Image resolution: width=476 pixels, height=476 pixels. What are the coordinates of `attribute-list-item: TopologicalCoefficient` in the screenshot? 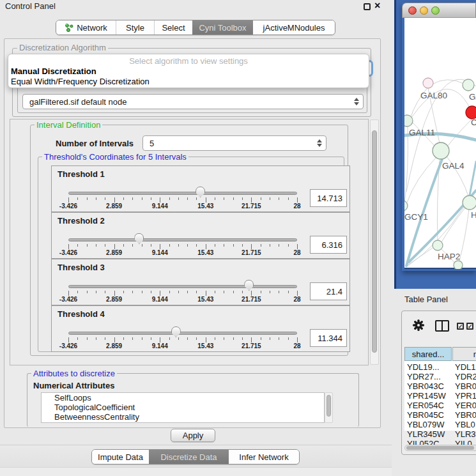 It's located at (183, 408).